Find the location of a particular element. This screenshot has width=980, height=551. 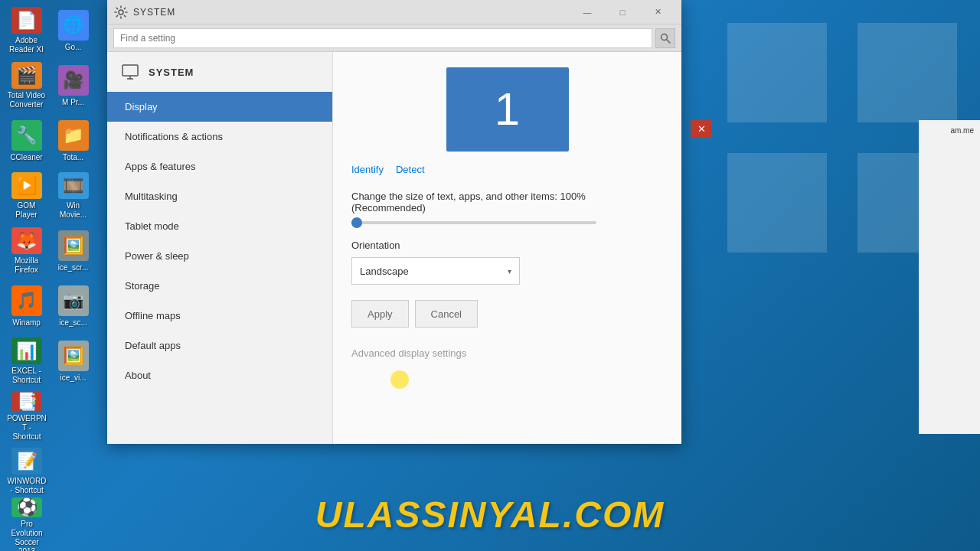

icon-powerpoint-img: 📑 is located at coordinates (27, 402).